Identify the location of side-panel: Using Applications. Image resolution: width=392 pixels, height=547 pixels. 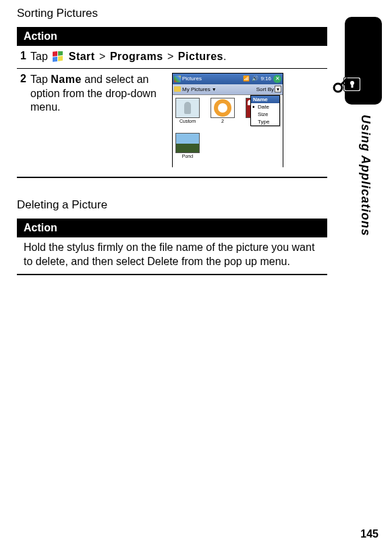
(360, 127).